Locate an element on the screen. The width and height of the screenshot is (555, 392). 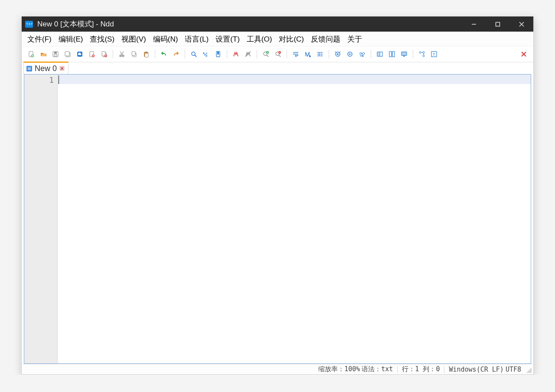
svg-text: GO is located at coordinates (362, 54).